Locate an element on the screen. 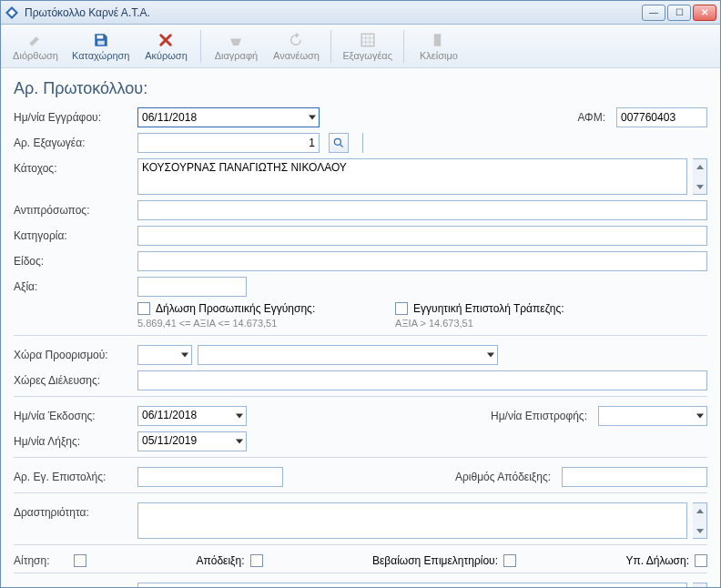 This screenshot has height=588, width=721. personal-guarantee-label: Δήλωση Προσωπικής Εγγύησης: is located at coordinates (235, 309).